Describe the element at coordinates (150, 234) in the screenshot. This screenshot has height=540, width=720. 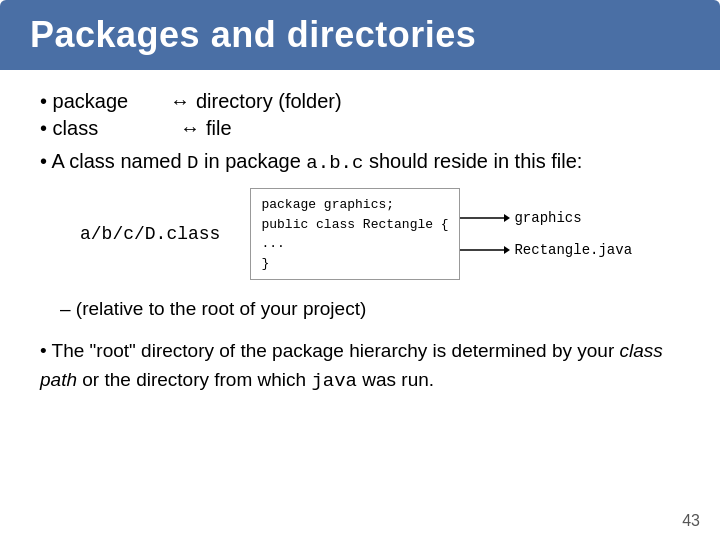
I see `file-path: a/b/c/D.class` at that location.